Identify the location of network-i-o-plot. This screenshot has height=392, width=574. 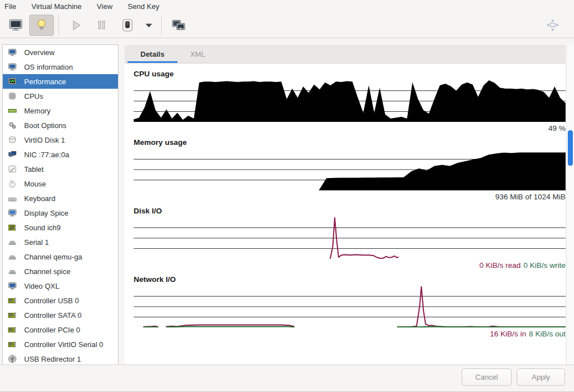
(349, 307).